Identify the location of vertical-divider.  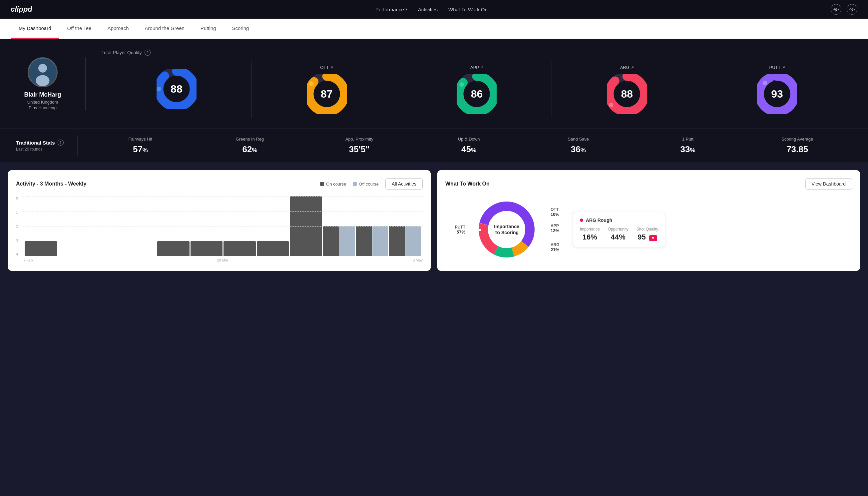
(85, 84).